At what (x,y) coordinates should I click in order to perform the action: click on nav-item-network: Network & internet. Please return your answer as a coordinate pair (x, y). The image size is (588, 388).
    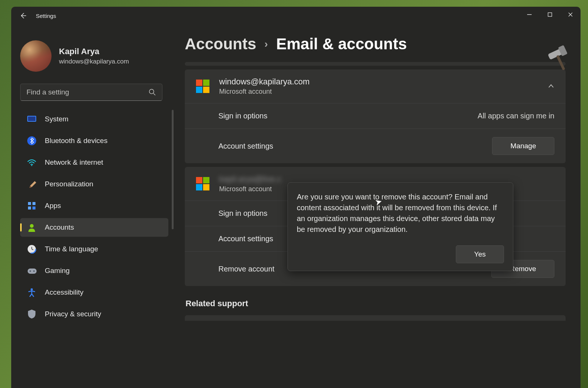
    Looking at the image, I should click on (94, 162).